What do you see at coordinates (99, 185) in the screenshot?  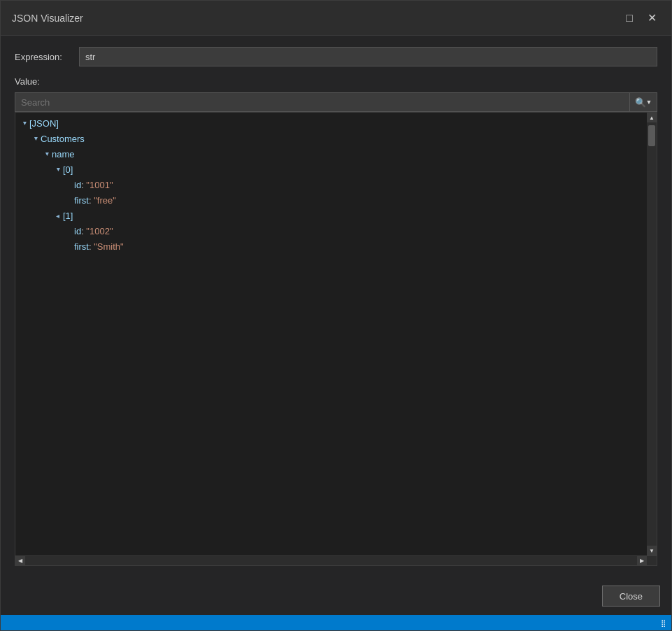 I see `tree-value-id-0: "1001"` at bounding box center [99, 185].